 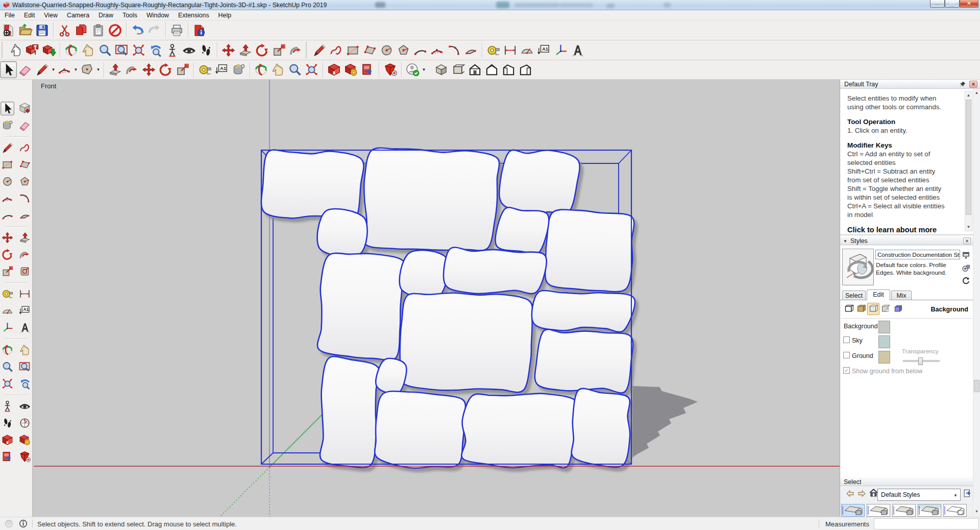 What do you see at coordinates (977, 93) in the screenshot?
I see `tray-scroll-up-icon: ▲` at bounding box center [977, 93].